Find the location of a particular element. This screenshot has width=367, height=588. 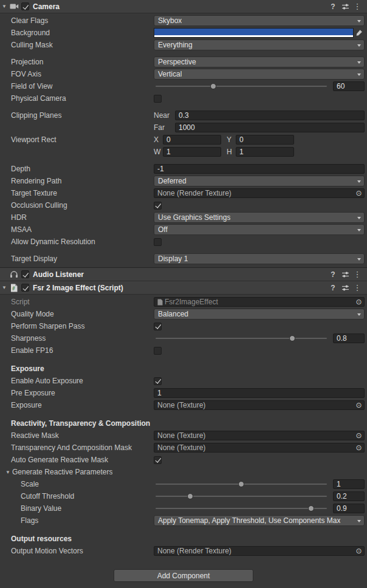

projection-dropdown: Perspective is located at coordinates (259, 62).